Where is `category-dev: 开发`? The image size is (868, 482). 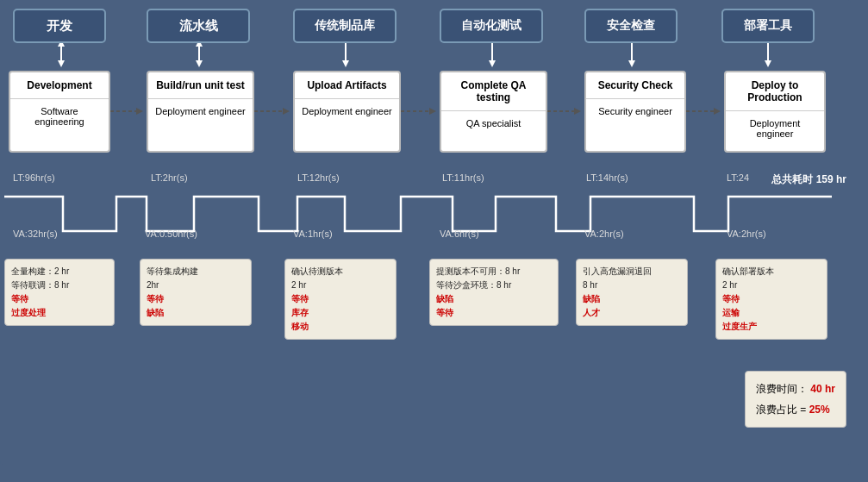
category-dev: 开发 is located at coordinates (59, 26).